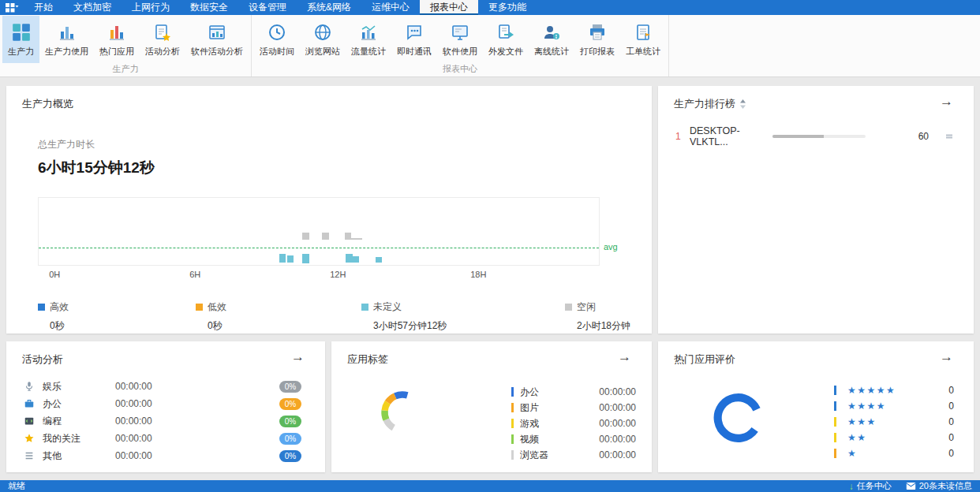 Image resolution: width=980 pixels, height=492 pixels. Describe the element at coordinates (323, 39) in the screenshot. I see `ribbon-button-browse-websites: 浏览网站` at that location.